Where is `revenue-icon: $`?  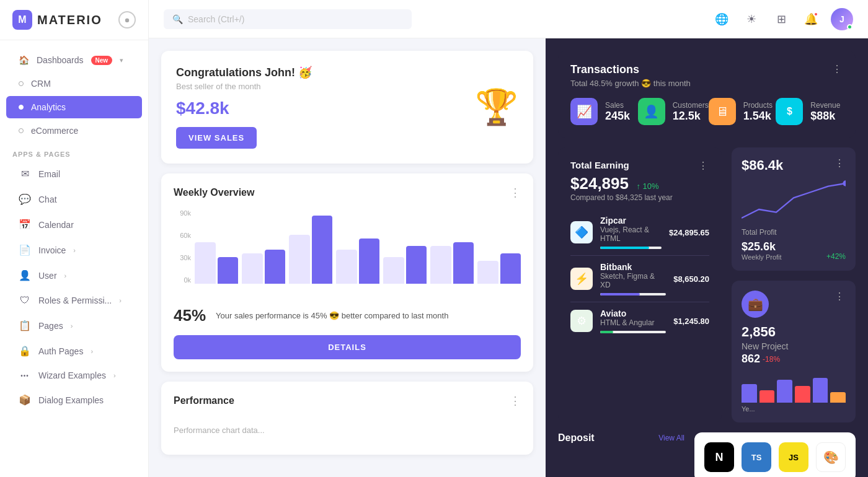
revenue-icon: $ is located at coordinates (789, 112).